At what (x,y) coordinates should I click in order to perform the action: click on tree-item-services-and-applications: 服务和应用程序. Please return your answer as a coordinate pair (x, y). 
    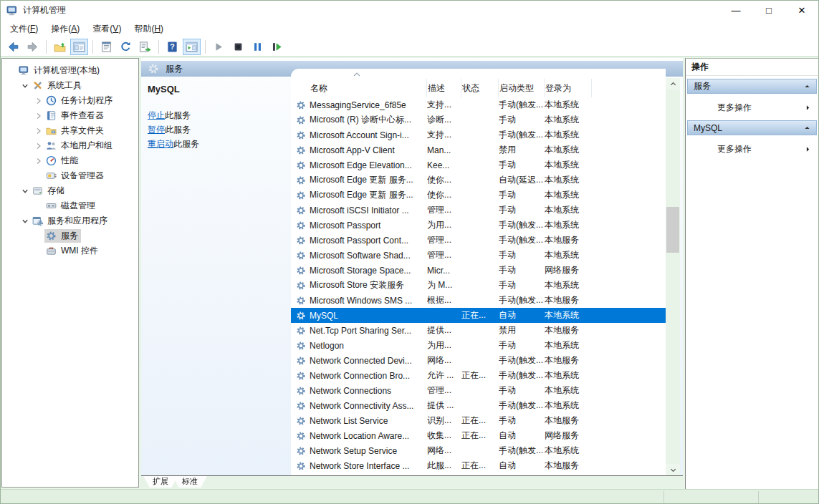
    Looking at the image, I should click on (70, 220).